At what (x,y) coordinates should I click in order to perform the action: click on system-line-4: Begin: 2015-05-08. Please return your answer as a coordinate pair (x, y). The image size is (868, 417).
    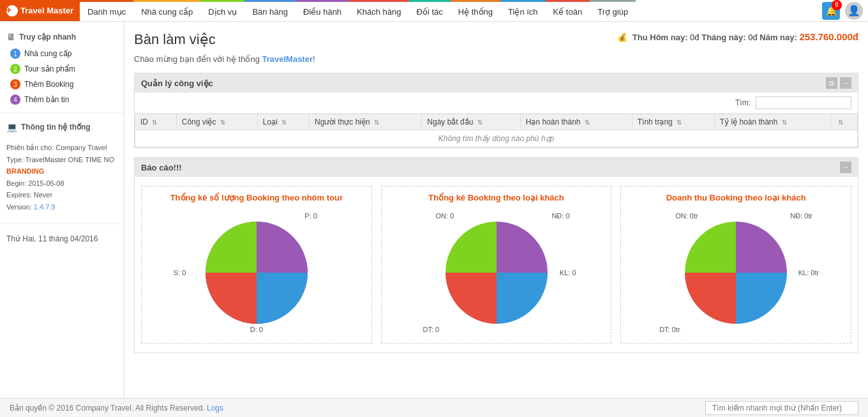
    Looking at the image, I should click on (62, 184).